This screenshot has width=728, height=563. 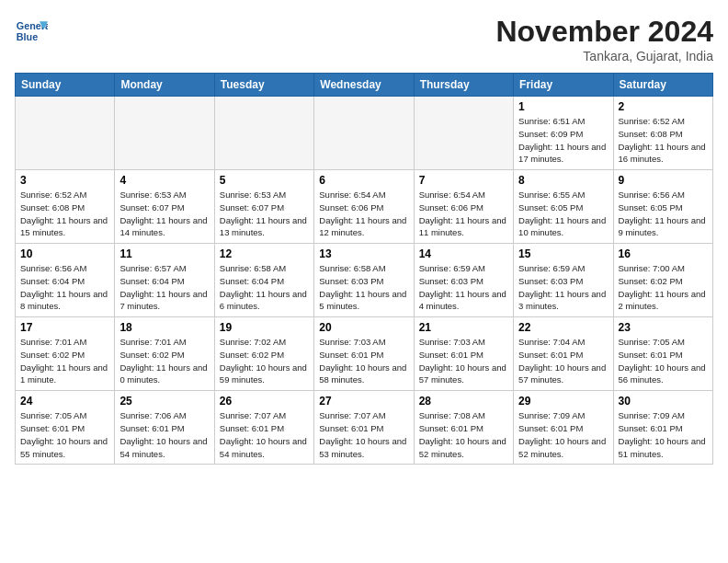 What do you see at coordinates (64, 180) in the screenshot?
I see `day-number: 3` at bounding box center [64, 180].